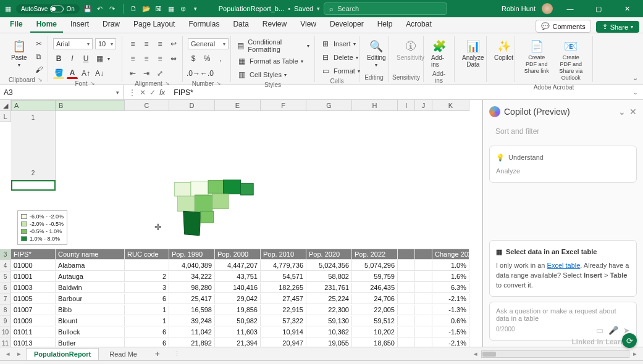 Image resolution: width=643 pixels, height=364 pixels. I want to click on avatar, so click(547, 9).